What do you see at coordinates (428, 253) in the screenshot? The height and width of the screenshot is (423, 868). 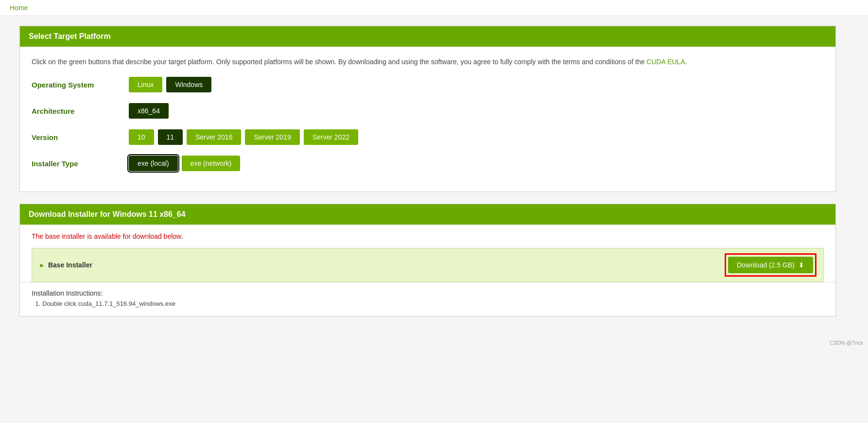 I see `download-panel-body: The base installer is available for down…` at bounding box center [428, 253].